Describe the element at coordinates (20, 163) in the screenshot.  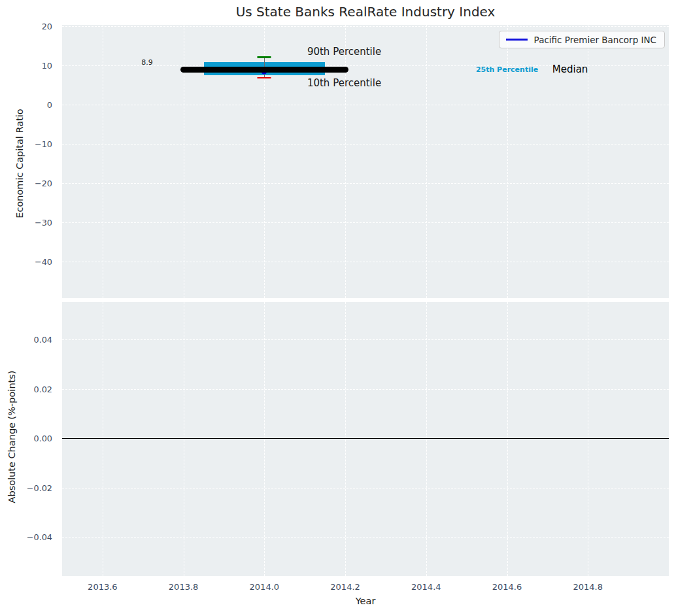
I see `y-axis-label-top: Economic Capital Ratio` at that location.